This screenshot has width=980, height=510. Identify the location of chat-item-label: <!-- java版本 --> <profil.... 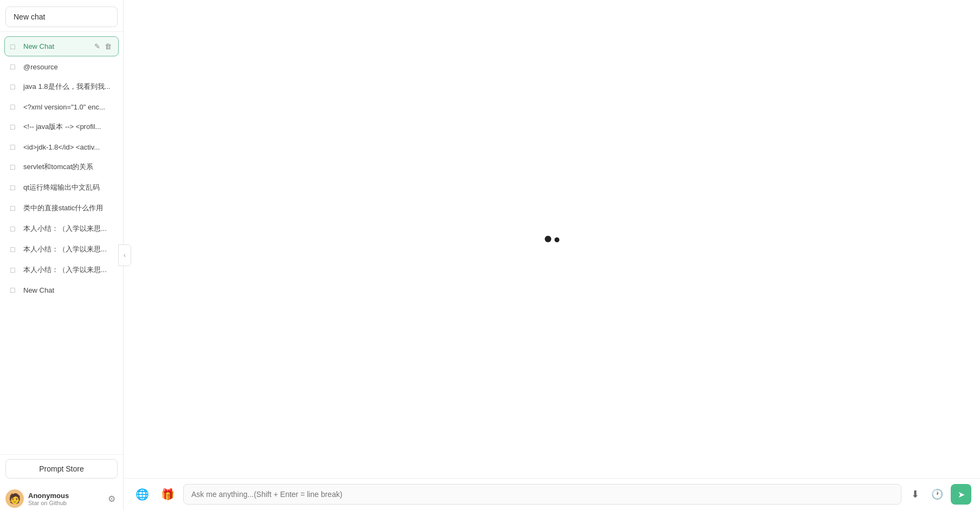
(68, 127).